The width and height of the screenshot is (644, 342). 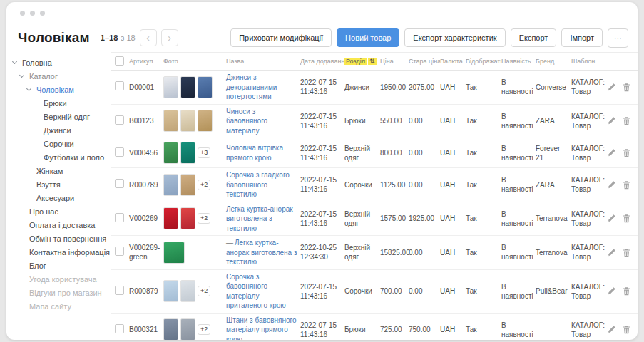 I want to click on sidebar-item: Про нас, so click(x=61, y=211).